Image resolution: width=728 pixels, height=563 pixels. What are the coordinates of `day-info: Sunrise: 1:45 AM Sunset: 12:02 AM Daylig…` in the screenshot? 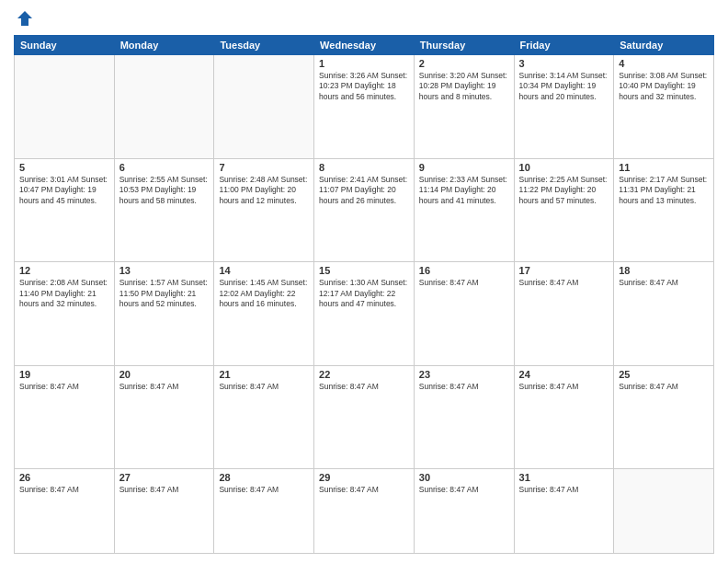 It's located at (264, 293).